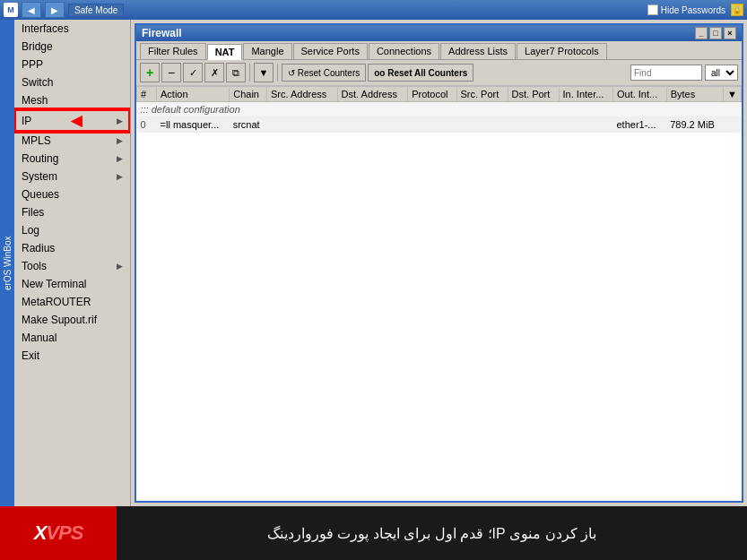 Image resolution: width=747 pixels, height=560 pixels. What do you see at coordinates (72, 230) in the screenshot?
I see `sidebar-item-log: Log` at bounding box center [72, 230].